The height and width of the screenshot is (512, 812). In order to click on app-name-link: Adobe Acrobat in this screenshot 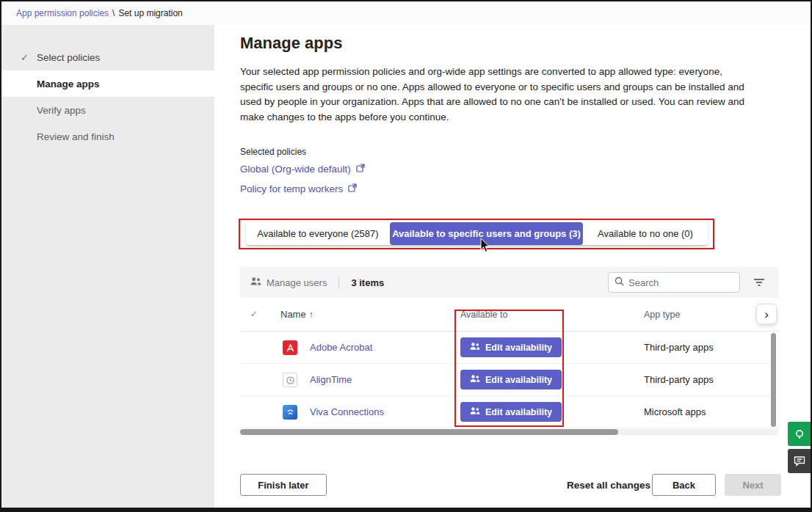, I will do `click(341, 348)`.